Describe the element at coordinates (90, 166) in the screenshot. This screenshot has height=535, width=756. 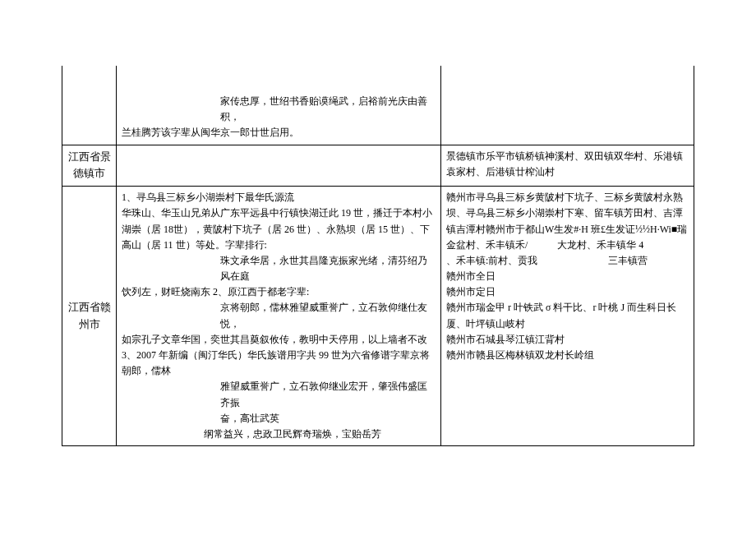
I see `province-cell: 江西省景德镇市` at that location.